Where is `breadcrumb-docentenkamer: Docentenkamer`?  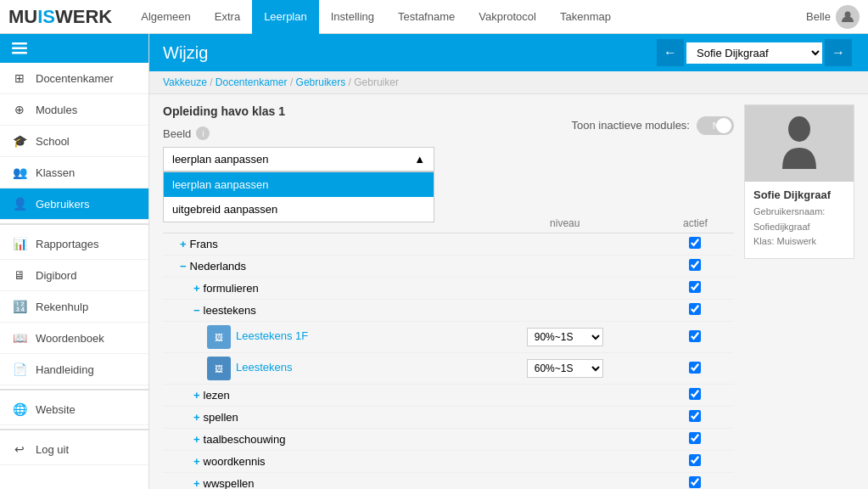 breadcrumb-docentenkamer: Docentenkamer is located at coordinates (251, 82).